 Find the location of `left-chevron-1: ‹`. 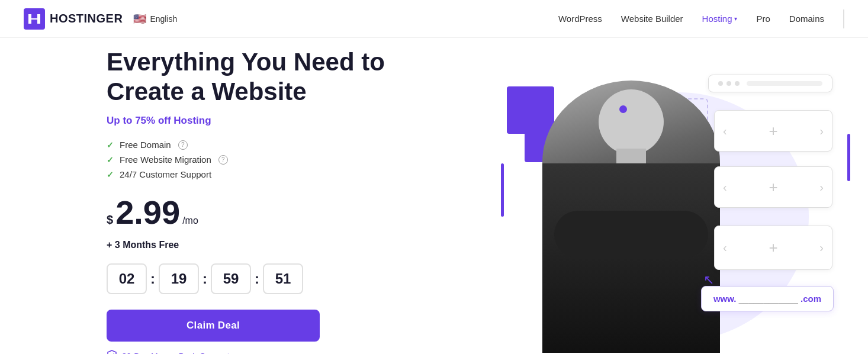

left-chevron-1: ‹ is located at coordinates (725, 131).